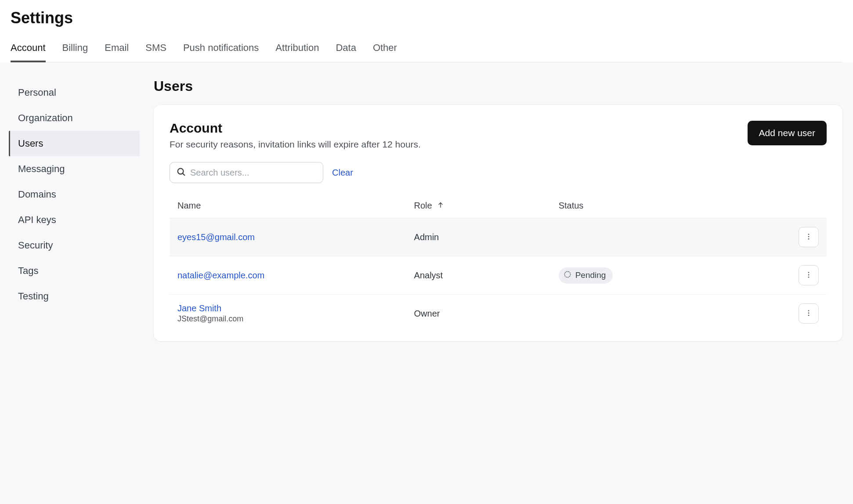 Image resolution: width=853 pixels, height=504 pixels. I want to click on table-row: eyes15@gmail.com Admin, so click(498, 237).